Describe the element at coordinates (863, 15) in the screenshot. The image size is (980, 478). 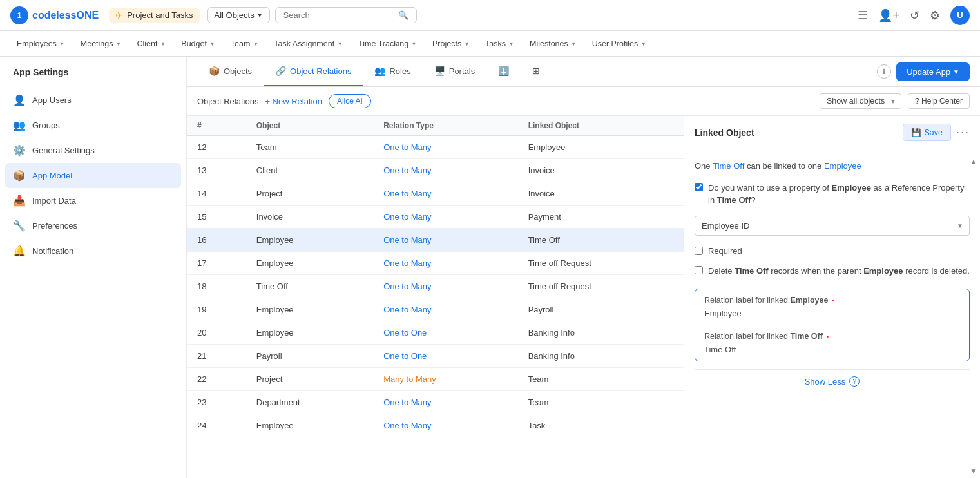
I see `list-icon: ☰` at that location.